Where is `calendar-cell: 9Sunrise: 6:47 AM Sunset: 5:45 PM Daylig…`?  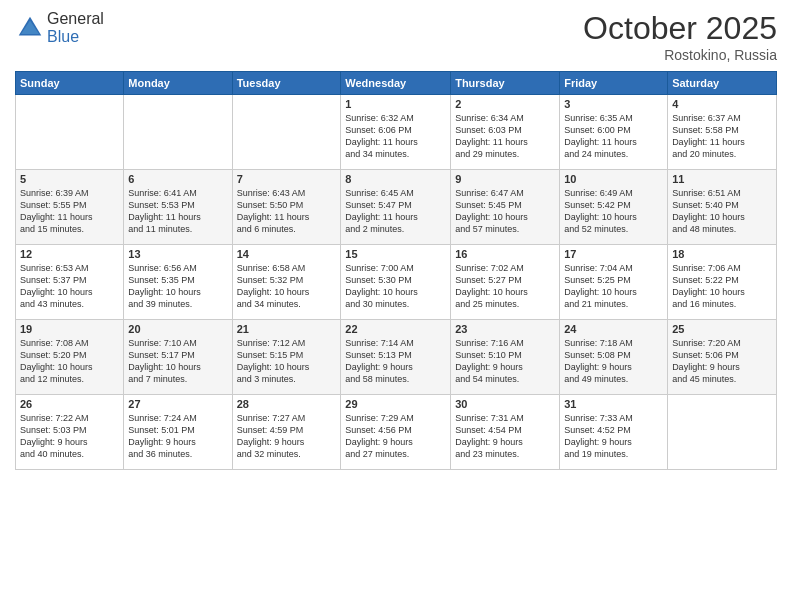 calendar-cell: 9Sunrise: 6:47 AM Sunset: 5:45 PM Daylig… is located at coordinates (506, 208).